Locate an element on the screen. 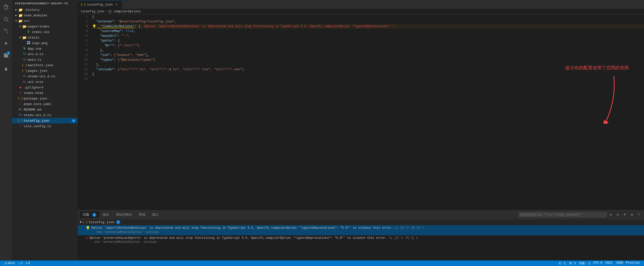 This screenshot has height=266, width=644. problem-location-1: ts [行 3，列 3] is located at coordinates (407, 228).